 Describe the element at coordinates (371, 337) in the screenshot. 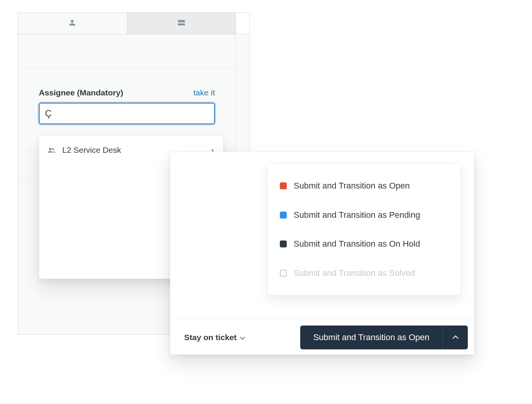

I see `submit-button: Submit and Transition as Open` at that location.